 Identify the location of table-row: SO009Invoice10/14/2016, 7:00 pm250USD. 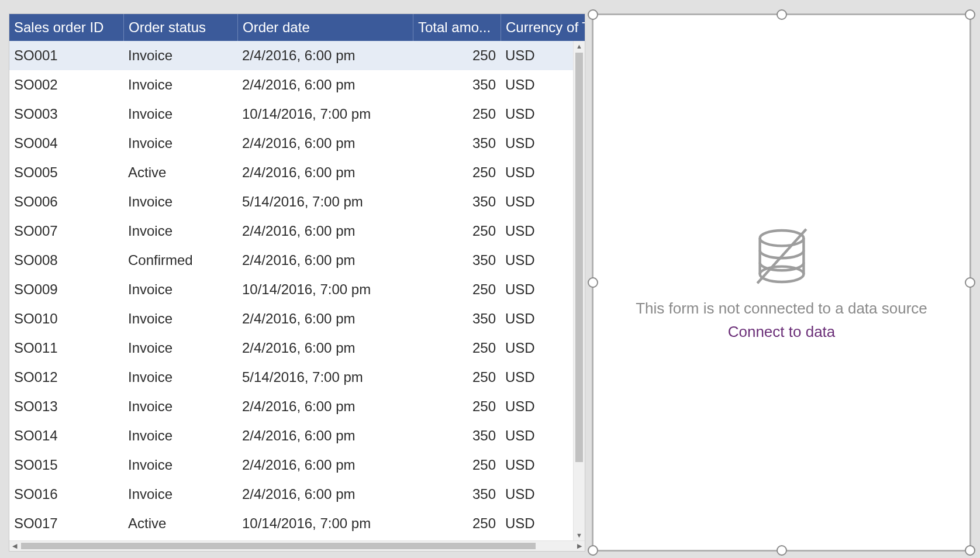
(291, 290).